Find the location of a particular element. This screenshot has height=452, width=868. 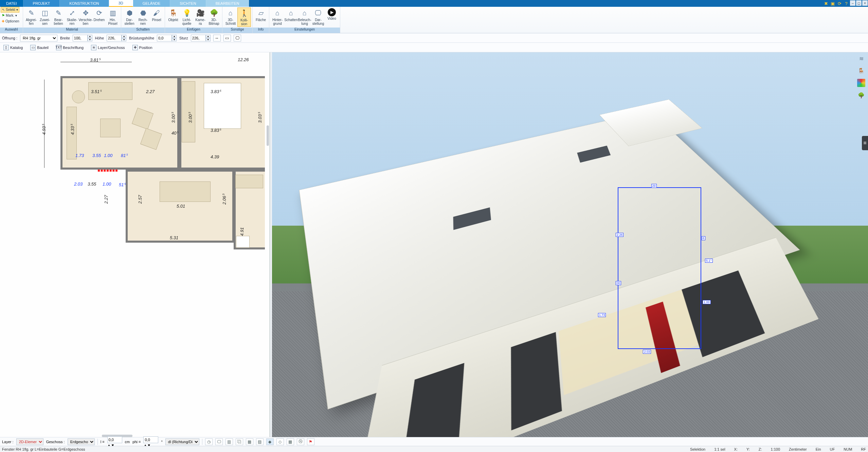

btn-layer: ≋Layer/Geschoss is located at coordinates (108, 48).